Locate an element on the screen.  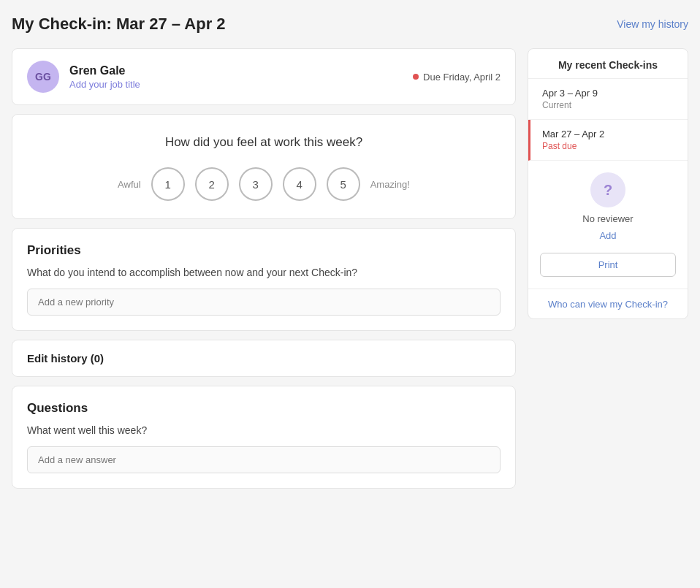
mood-option-3: 3 is located at coordinates (256, 184).